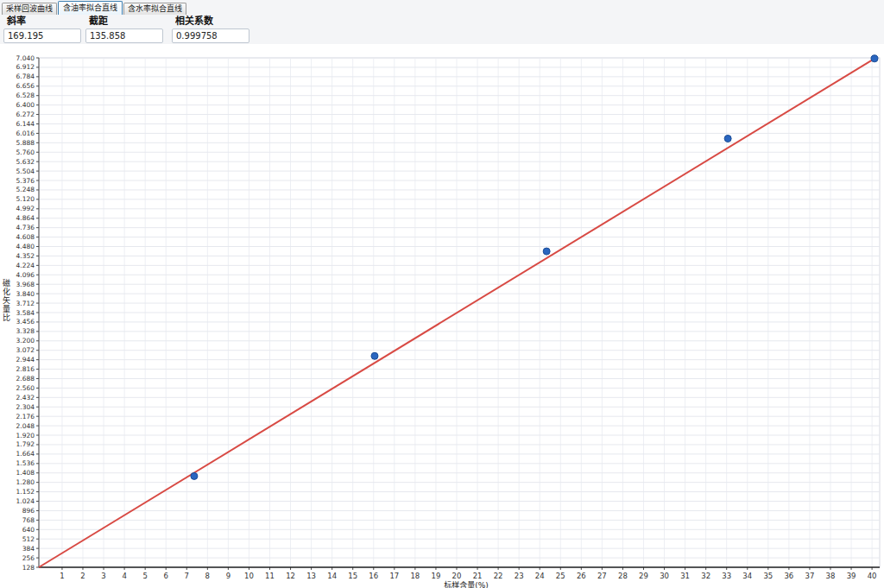 The width and height of the screenshot is (884, 588). What do you see at coordinates (352, 576) in the screenshot?
I see `x-tick-label: 15` at bounding box center [352, 576].